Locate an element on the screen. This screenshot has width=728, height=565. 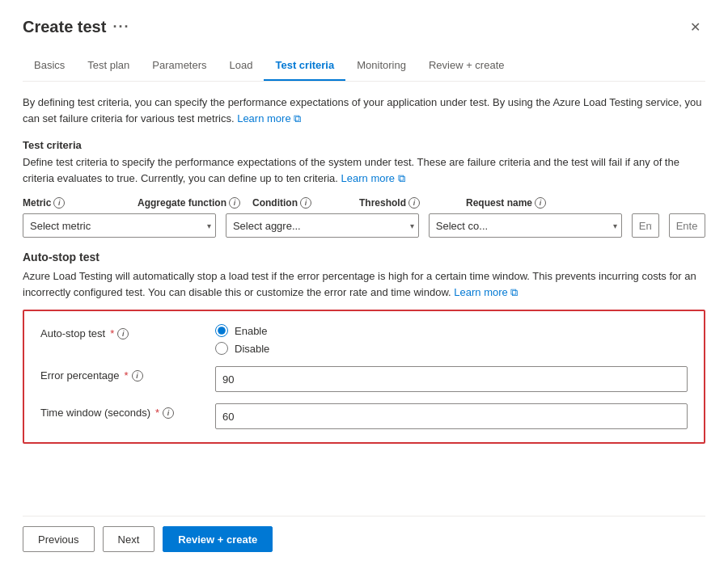
autostop-enable-radio is located at coordinates (222, 331).